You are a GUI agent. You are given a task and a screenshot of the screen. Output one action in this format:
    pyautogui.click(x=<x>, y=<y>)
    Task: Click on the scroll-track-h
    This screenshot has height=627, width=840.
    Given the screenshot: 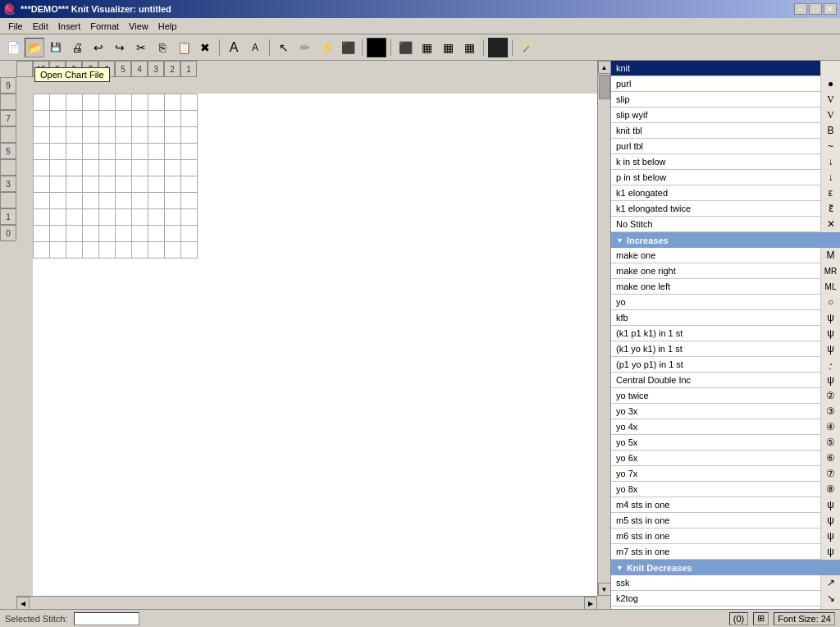 What is the action you would take?
    pyautogui.click(x=307, y=602)
    